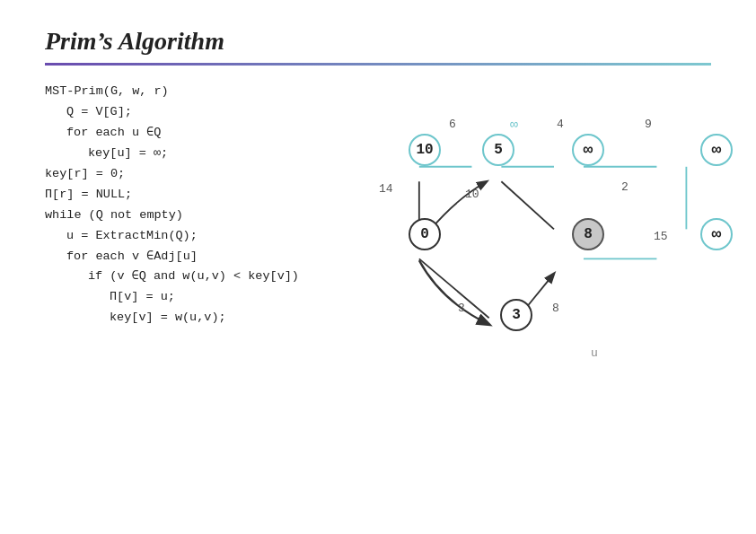 The width and height of the screenshot is (756, 534). What do you see at coordinates (453, 124) in the screenshot?
I see `weight-6: 6` at bounding box center [453, 124].